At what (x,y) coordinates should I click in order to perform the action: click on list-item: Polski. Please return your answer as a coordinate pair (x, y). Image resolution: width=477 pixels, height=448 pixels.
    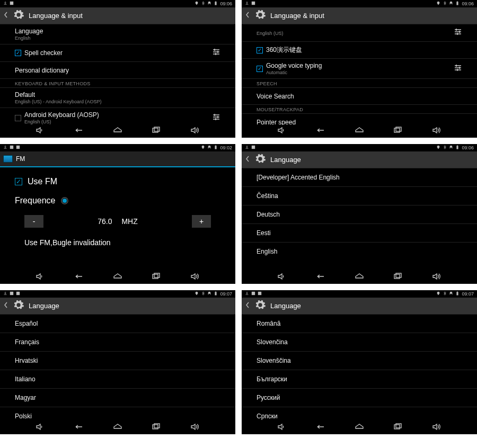
    Looking at the image, I should click on (118, 414).